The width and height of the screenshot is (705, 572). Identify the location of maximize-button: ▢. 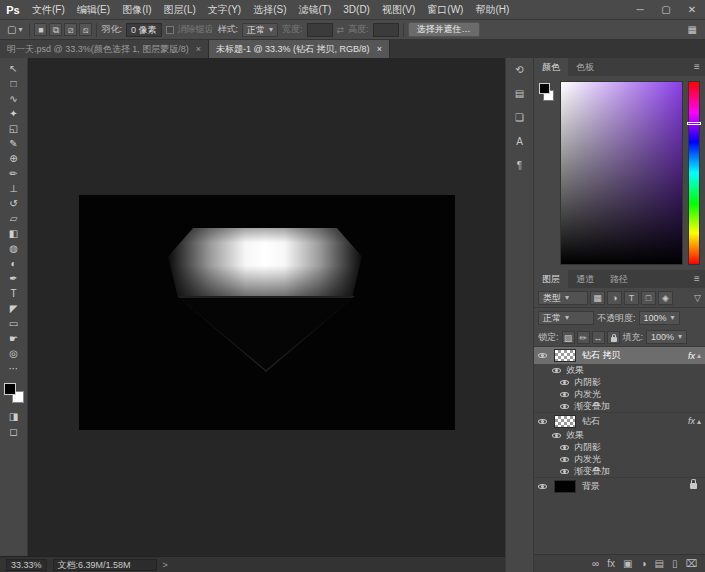
(666, 10).